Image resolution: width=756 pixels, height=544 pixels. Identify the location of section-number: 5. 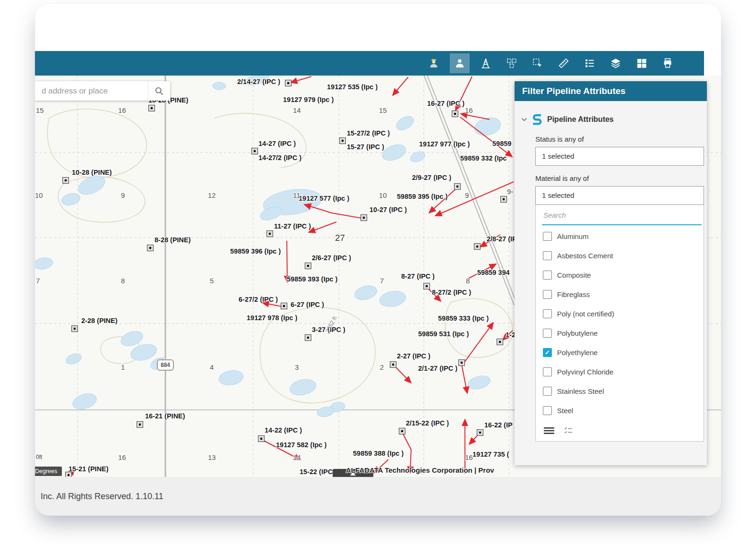
(212, 280).